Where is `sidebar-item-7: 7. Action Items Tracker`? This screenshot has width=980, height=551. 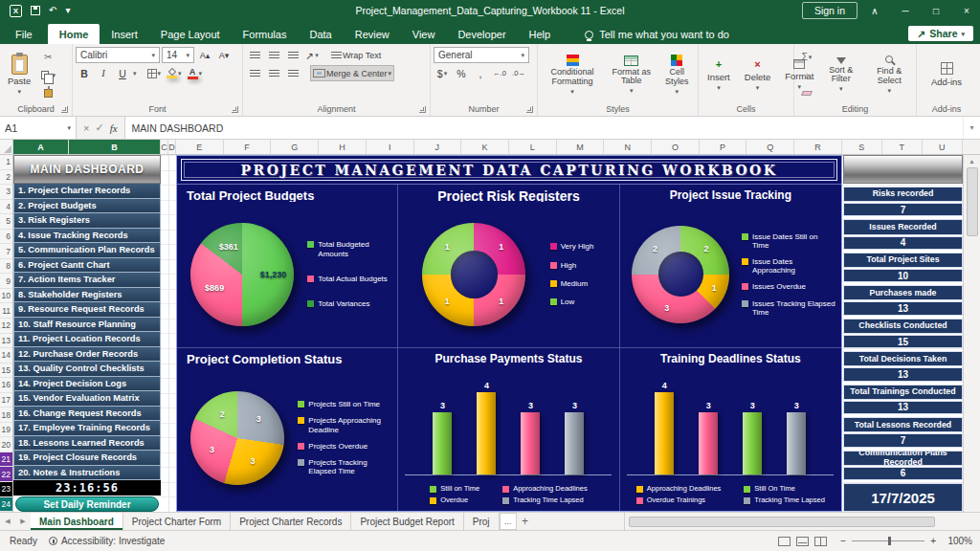 sidebar-item-7: 7. Action Items Tracker is located at coordinates (87, 280).